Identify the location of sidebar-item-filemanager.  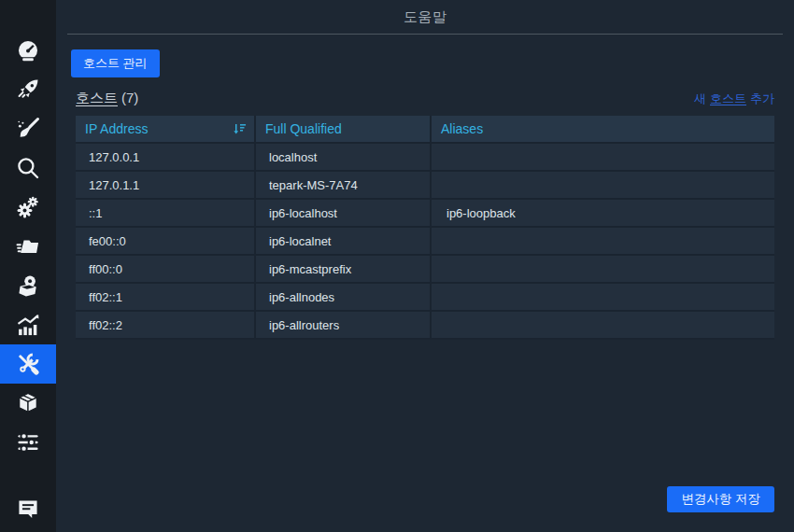
(28, 246).